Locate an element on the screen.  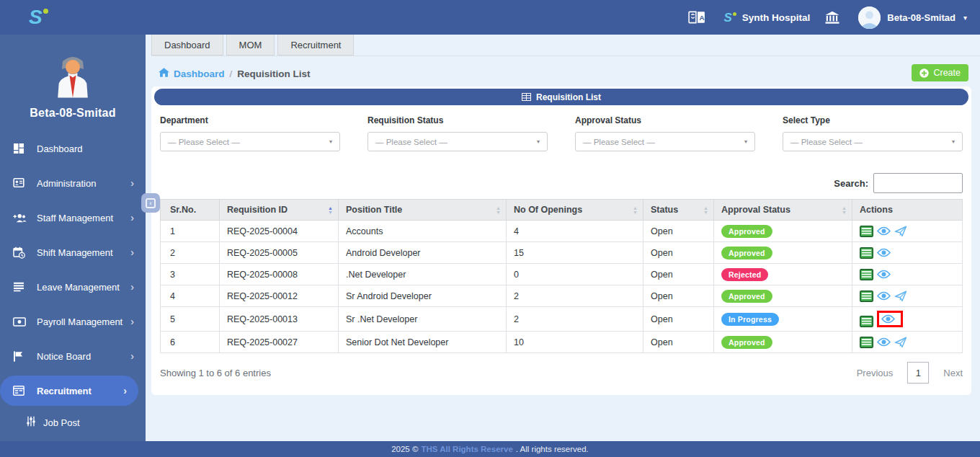
page-number-button: 1 is located at coordinates (918, 373).